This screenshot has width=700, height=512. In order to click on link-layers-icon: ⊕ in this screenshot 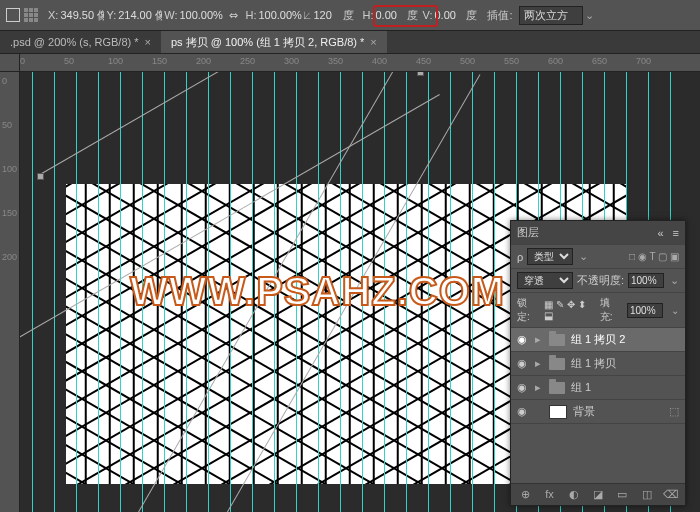, I will do `click(525, 494)`.